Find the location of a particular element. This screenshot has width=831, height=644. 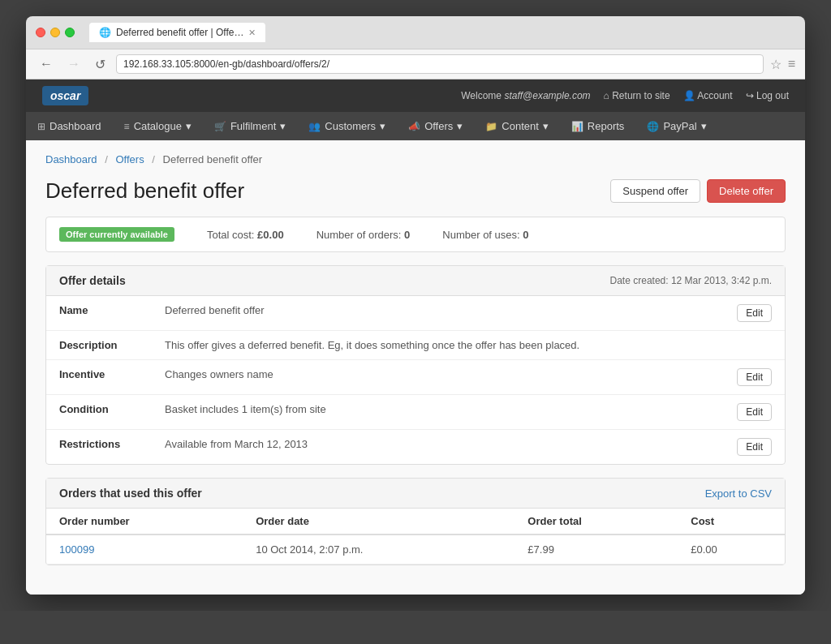

forward-button: → is located at coordinates (74, 64).